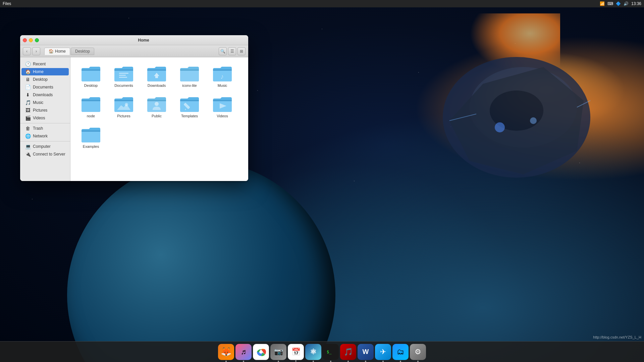 This screenshot has height=362, width=644. Describe the element at coordinates (91, 86) in the screenshot. I see `folder-desktop-label: Desktop` at that location.